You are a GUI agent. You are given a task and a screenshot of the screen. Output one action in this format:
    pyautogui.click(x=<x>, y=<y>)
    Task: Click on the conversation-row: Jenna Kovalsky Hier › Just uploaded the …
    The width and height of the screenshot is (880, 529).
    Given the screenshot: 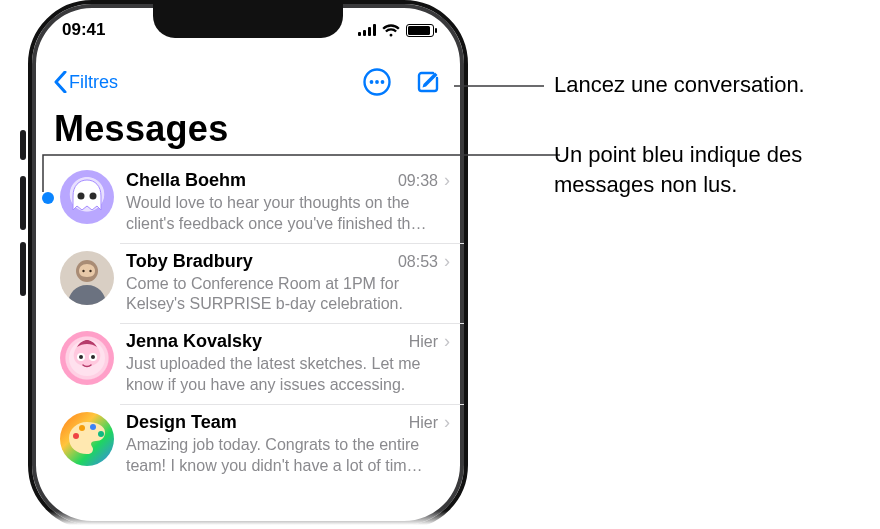 What is the action you would take?
    pyautogui.click(x=248, y=364)
    